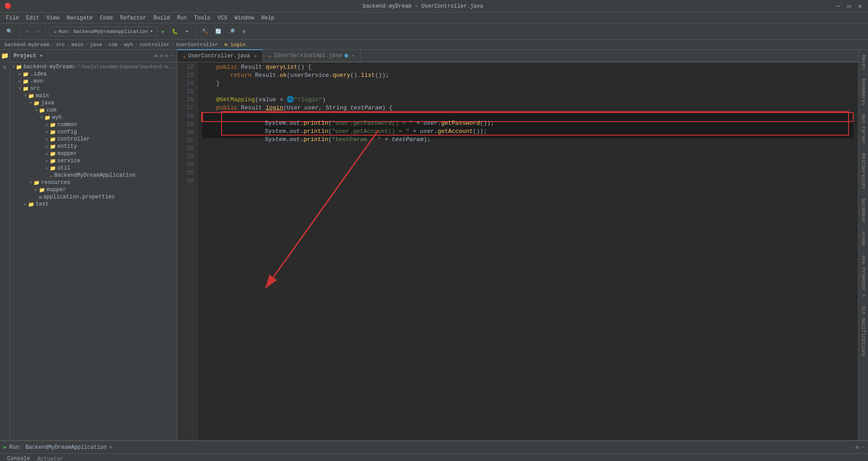 The width and height of the screenshot is (868, 461). Describe the element at coordinates (244, 18) in the screenshot. I see `menu-window: Window` at that location.